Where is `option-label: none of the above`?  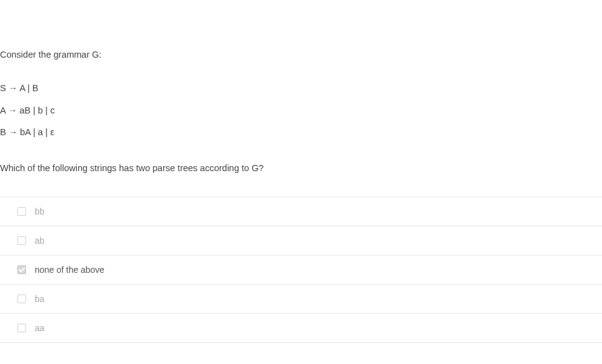 option-label: none of the above is located at coordinates (70, 270).